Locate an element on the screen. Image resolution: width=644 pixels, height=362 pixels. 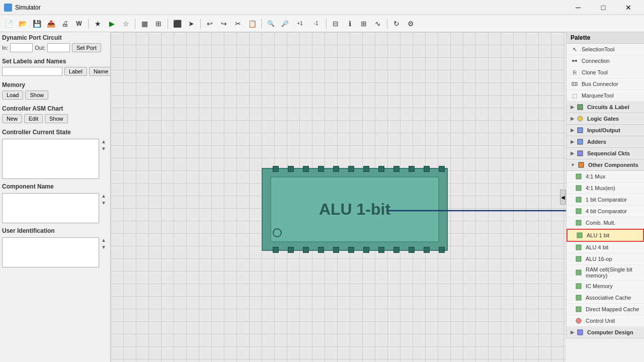
memory-load-button: Load is located at coordinates (13, 95).